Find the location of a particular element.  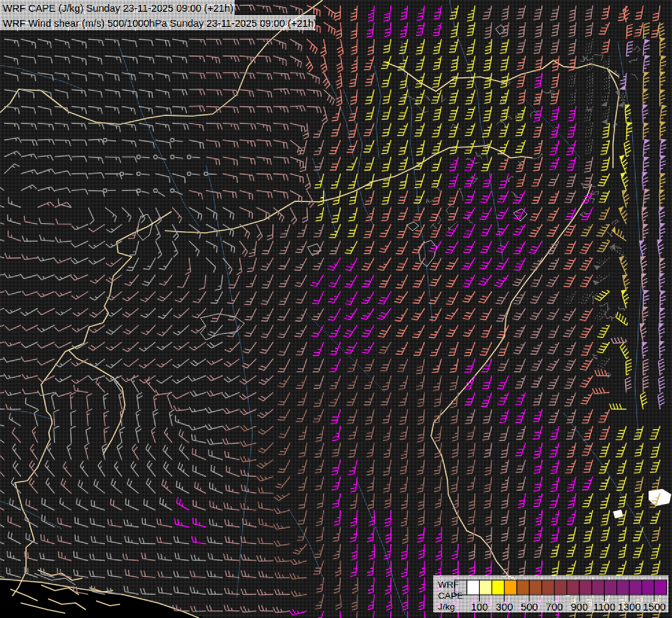

svg-text: WRF is located at coordinates (449, 585).